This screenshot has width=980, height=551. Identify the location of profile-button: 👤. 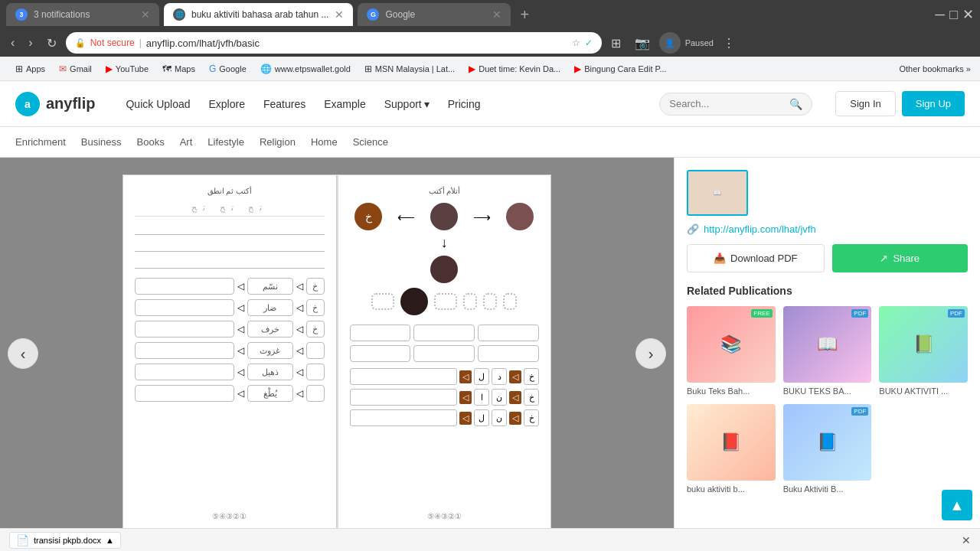
(670, 43).